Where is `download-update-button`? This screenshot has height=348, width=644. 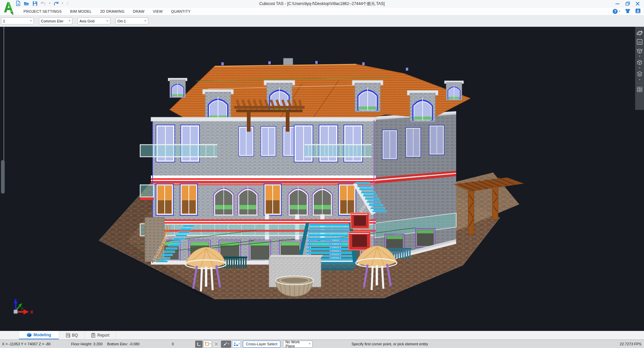 download-update-button is located at coordinates (638, 11).